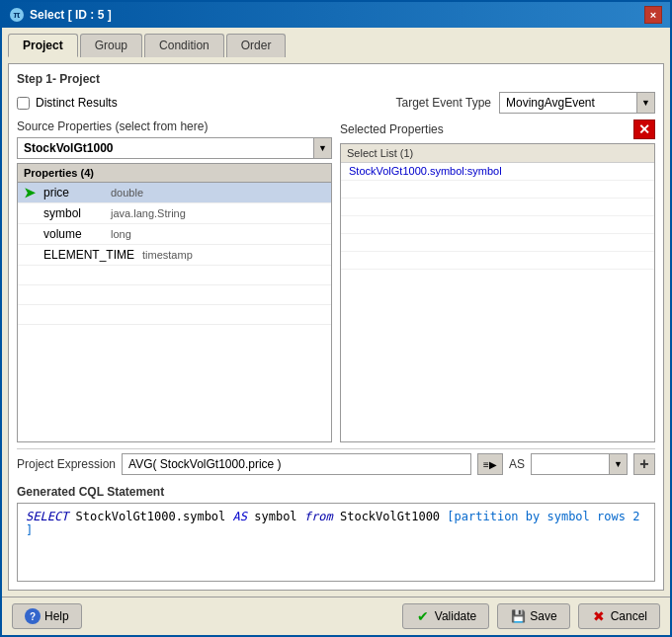  I want to click on target-event-value: MovingAvgEvent, so click(568, 103).